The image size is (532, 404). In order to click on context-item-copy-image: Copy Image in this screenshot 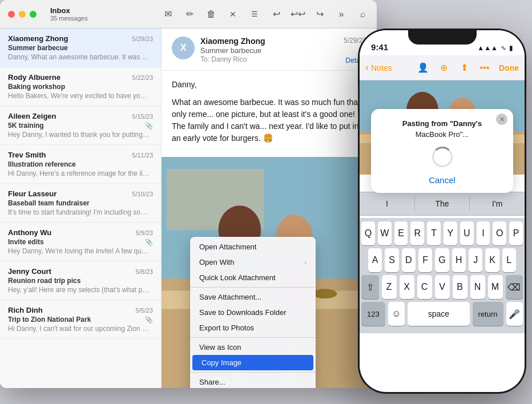, I will do `click(253, 363)`.